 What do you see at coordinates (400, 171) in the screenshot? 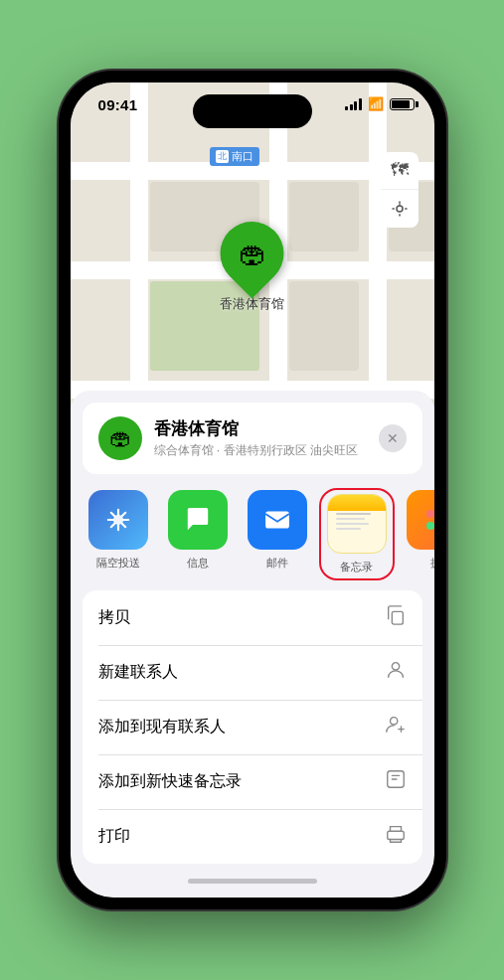
I see `map-type-button: 🗺` at bounding box center [400, 171].